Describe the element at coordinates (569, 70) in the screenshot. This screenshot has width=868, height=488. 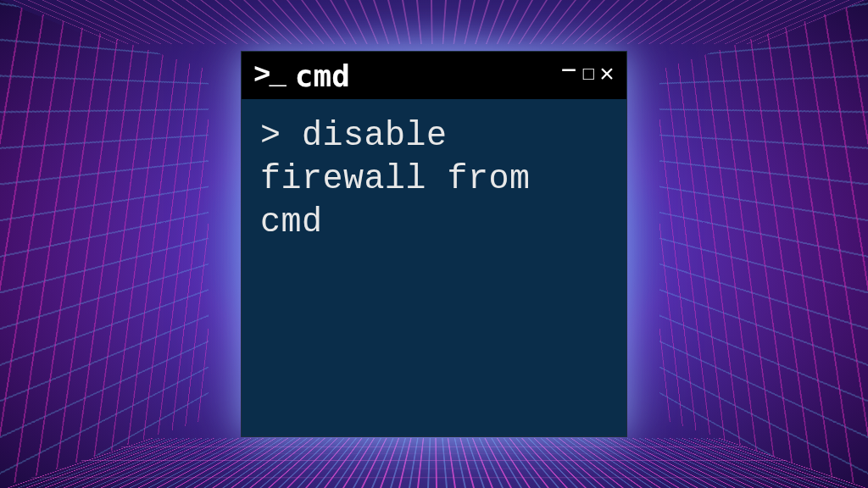
I see `minimize-button: –` at that location.